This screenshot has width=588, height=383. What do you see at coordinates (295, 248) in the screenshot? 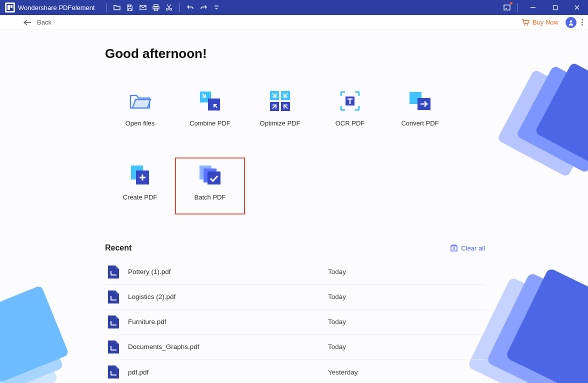
I see `recent-header: Recent Clear all` at bounding box center [295, 248].